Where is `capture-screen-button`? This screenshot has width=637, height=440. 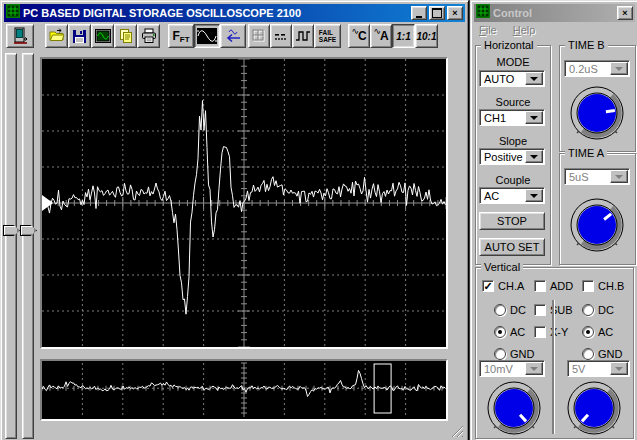
capture-screen-button is located at coordinates (102, 36).